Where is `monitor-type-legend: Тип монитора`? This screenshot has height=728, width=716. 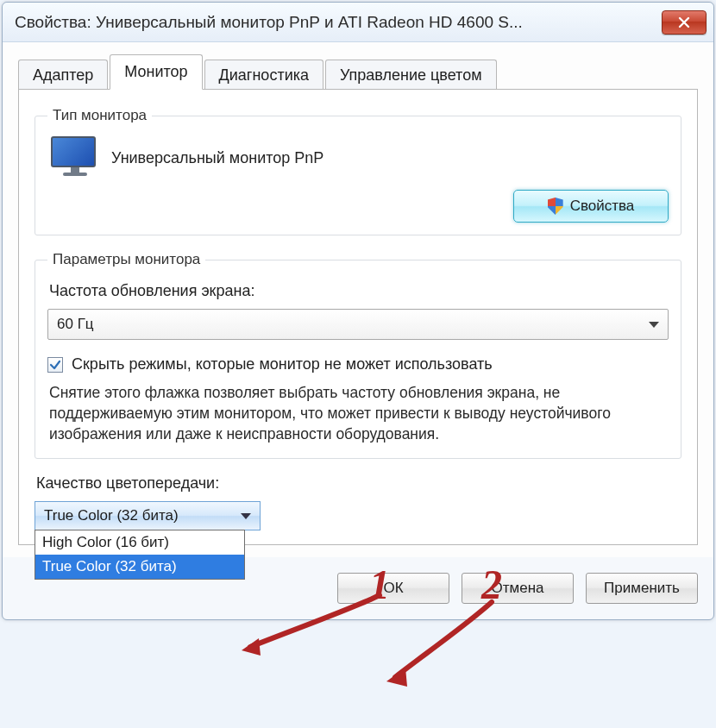
monitor-type-legend: Тип монитора is located at coordinates (100, 116).